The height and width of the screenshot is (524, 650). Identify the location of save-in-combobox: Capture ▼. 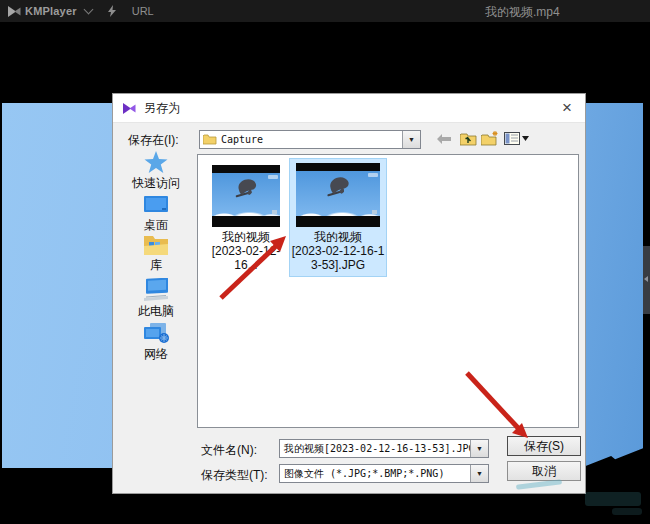
(310, 140).